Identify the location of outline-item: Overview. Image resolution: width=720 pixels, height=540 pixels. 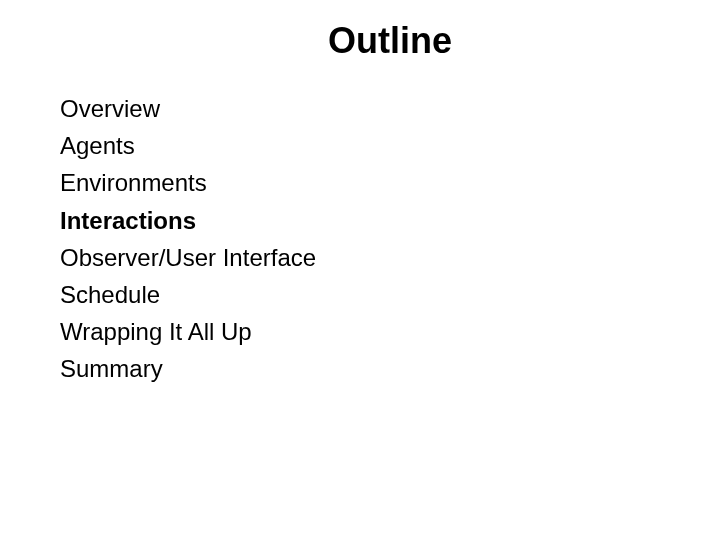
(360, 108).